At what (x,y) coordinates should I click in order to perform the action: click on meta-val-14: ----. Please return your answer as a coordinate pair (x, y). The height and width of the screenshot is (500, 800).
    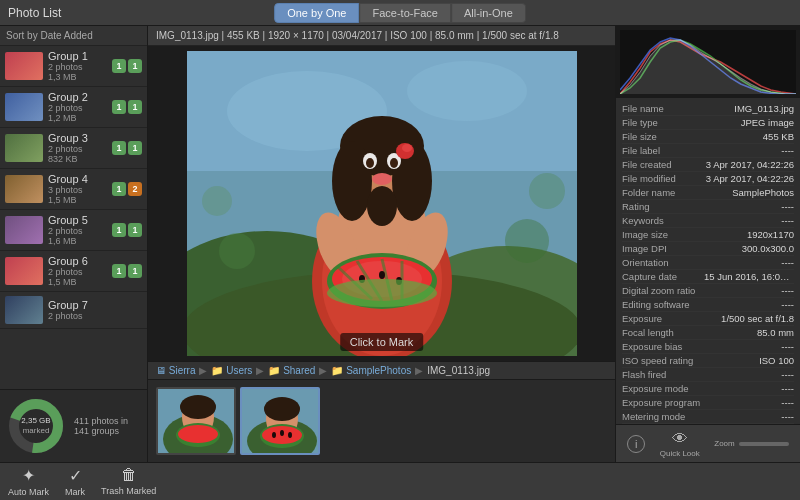
    Looking at the image, I should click on (788, 304).